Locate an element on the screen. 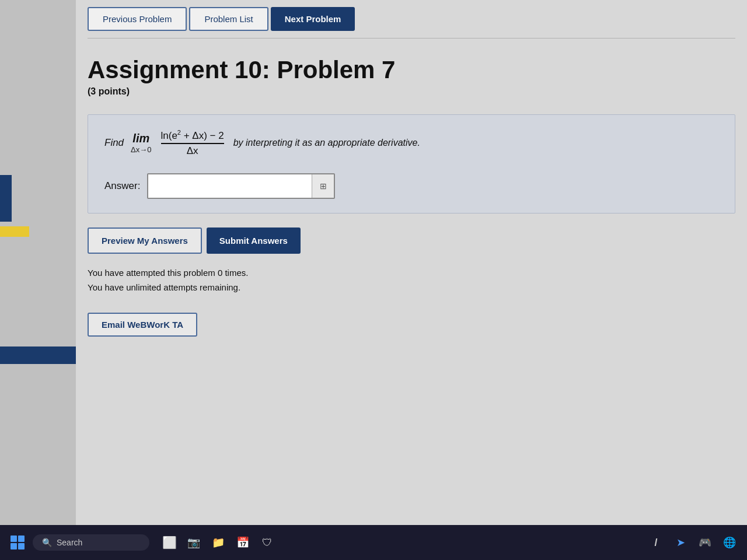 Image resolution: width=747 pixels, height=560 pixels. lim-text: lim is located at coordinates (141, 139).